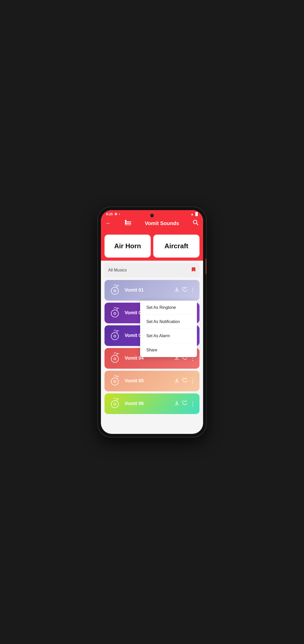  Describe the element at coordinates (116, 214) in the screenshot. I see `settings-icon: ⚙` at that location.